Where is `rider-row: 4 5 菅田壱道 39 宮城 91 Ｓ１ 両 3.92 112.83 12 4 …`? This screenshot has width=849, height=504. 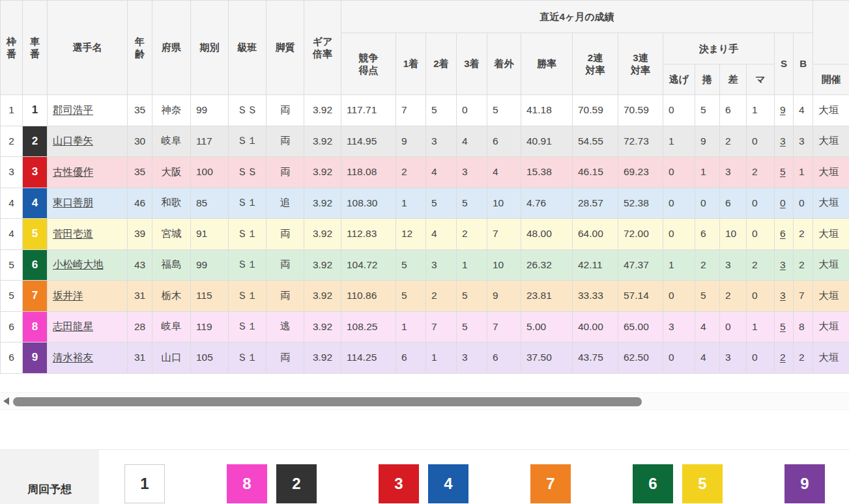 rider-row: 4 5 菅田壱道 39 宮城 91 Ｓ１ 両 3.92 112.83 12 4 … is located at coordinates (425, 234).